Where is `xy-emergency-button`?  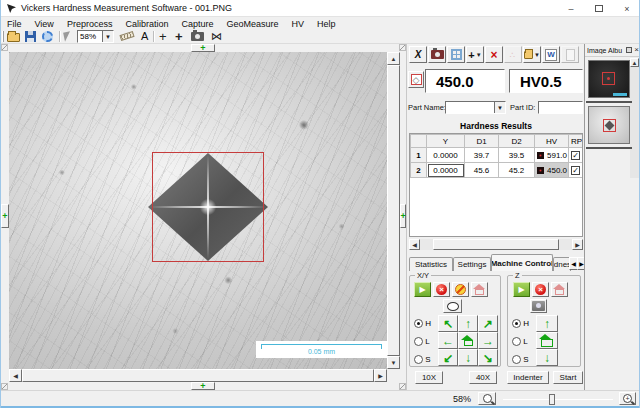 xy-emergency-button is located at coordinates (460, 290).